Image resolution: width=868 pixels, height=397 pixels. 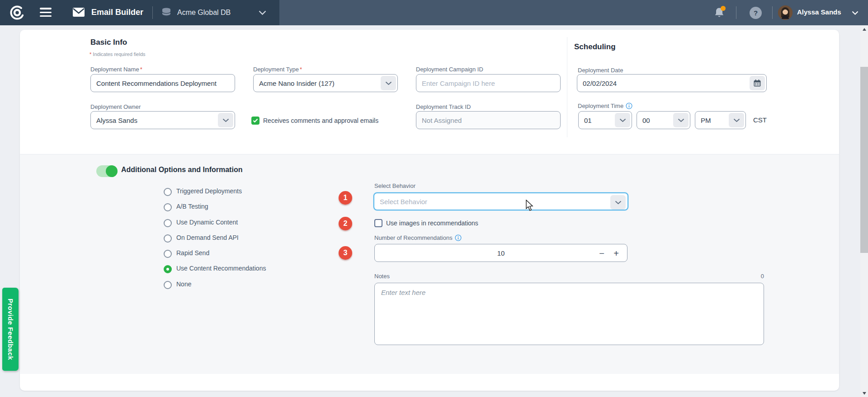 What do you see at coordinates (488, 120) in the screenshot?
I see `deployment-track-id-input` at bounding box center [488, 120].